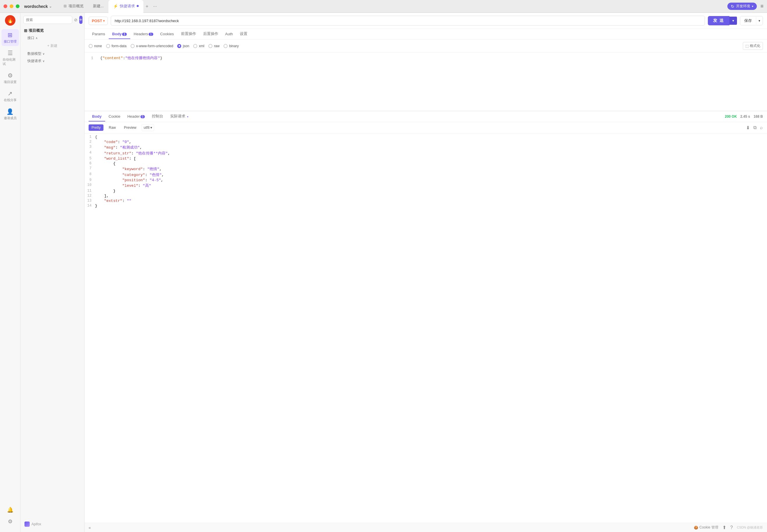 The width and height of the screenshot is (767, 532). What do you see at coordinates (98, 6) in the screenshot?
I see `tab-new: 新建...` at bounding box center [98, 6].